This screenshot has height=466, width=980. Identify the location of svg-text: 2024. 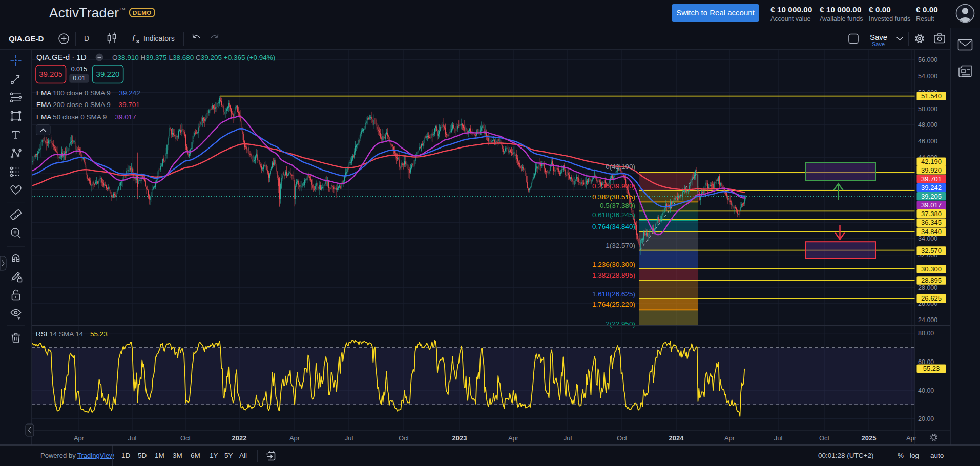
(677, 438).